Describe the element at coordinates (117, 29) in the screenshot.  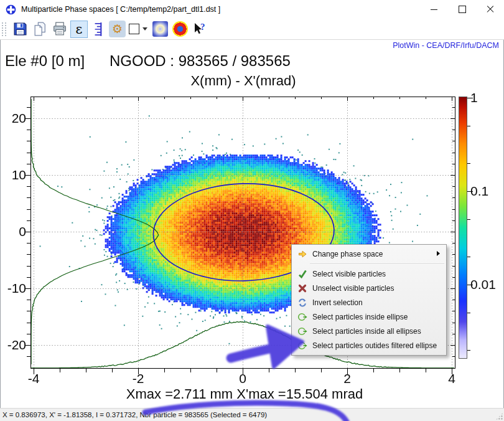
I see `settings-button: ⚙` at that location.